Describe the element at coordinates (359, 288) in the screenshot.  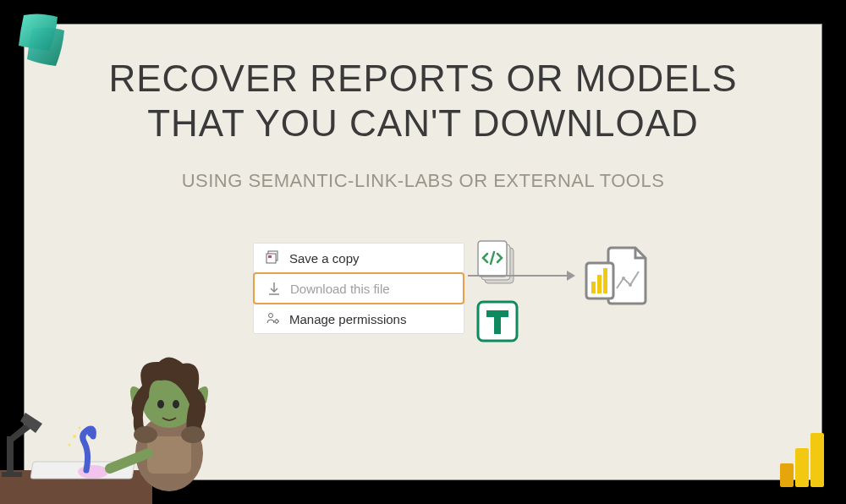
I see `menu-item-download: Download this file` at that location.